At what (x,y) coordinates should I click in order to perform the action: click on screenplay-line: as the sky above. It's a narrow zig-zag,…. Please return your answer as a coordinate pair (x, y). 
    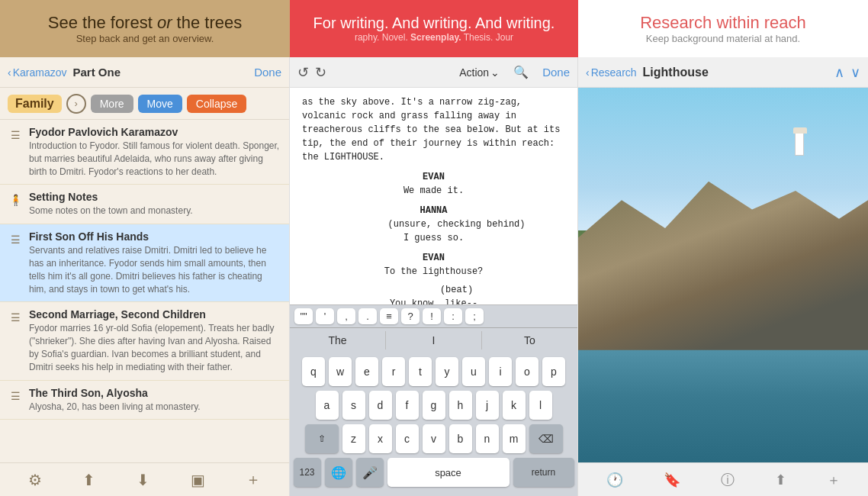
    Looking at the image, I should click on (433, 130).